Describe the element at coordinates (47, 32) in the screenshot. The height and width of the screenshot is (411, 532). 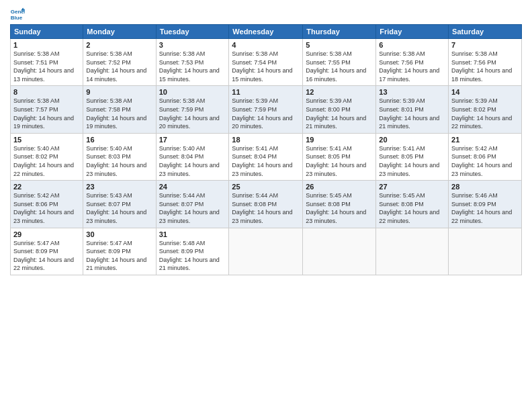
I see `header-sunday: Sunday` at that location.